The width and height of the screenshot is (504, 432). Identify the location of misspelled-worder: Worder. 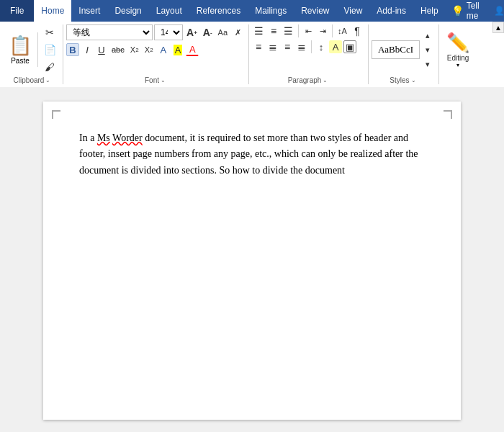
(127, 138).